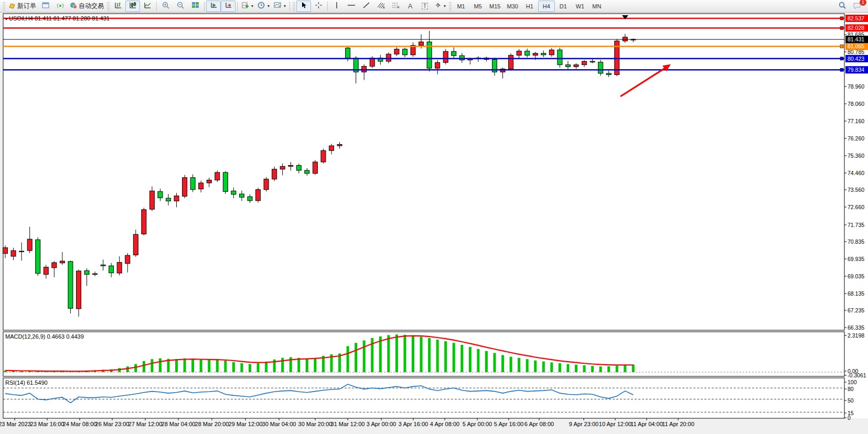 The height and width of the screenshot is (434, 868). What do you see at coordinates (263, 6) in the screenshot?
I see `periods-button: ▾` at bounding box center [263, 6].